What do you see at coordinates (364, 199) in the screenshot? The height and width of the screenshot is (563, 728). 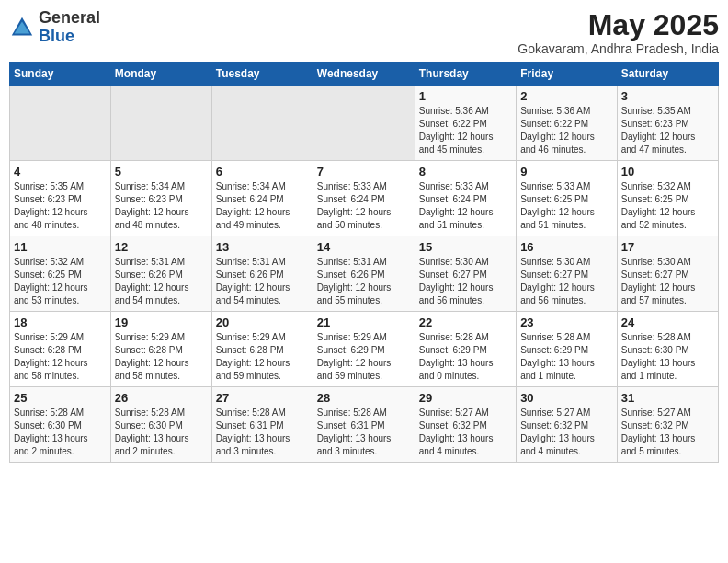 I see `calendar-cell: 7Sunrise: 5:33 AM Sunset: 6:24 PM Daylig…` at bounding box center [364, 199].